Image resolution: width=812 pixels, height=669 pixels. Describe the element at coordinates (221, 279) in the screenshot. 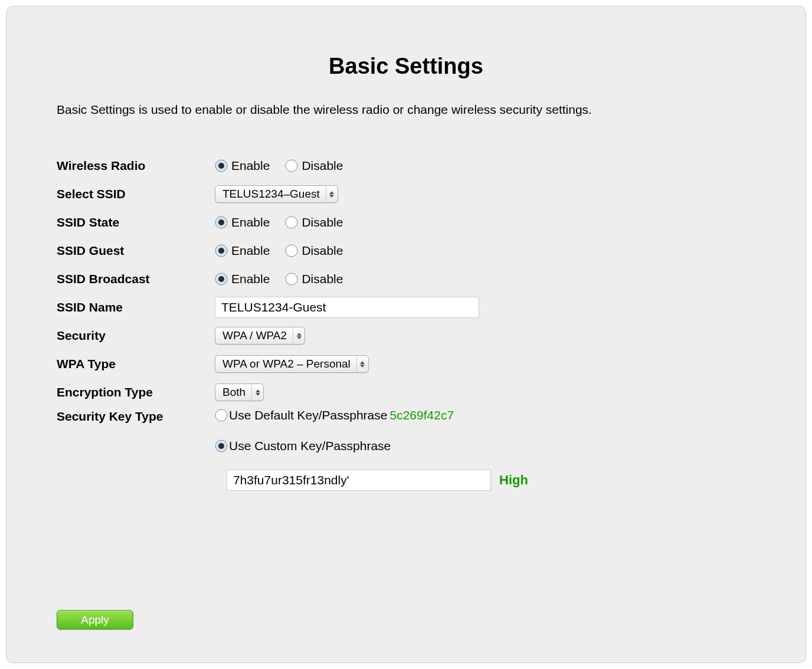

I see `radio-ssid-broadcast-enable` at that location.